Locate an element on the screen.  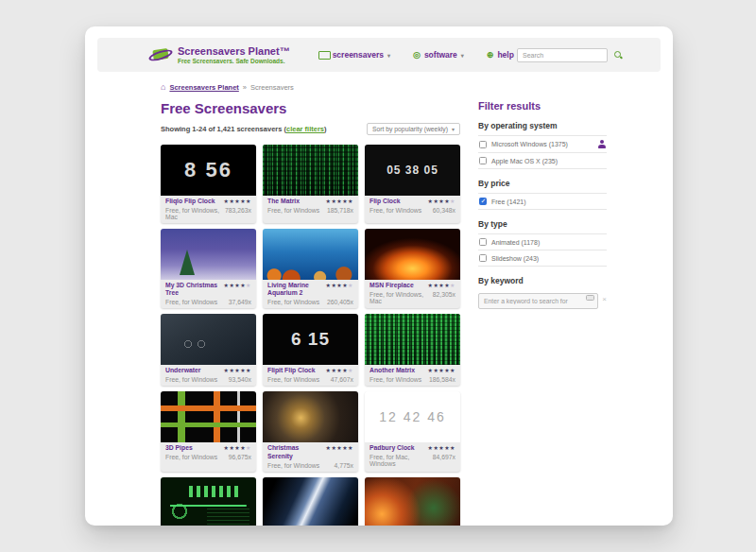
search-icon is located at coordinates (618, 55).